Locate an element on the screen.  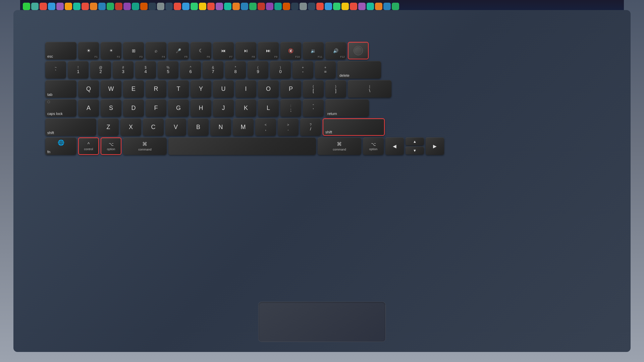
power-circle is located at coordinates (358, 51).